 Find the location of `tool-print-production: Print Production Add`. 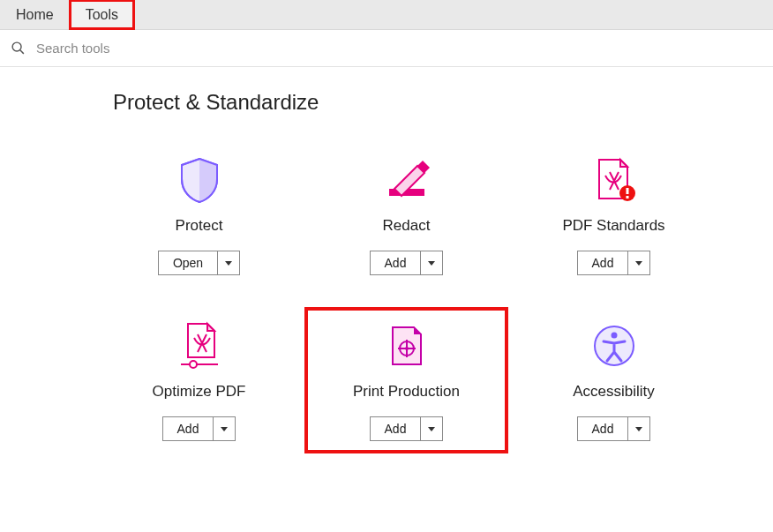

tool-print-production: Print Production Add is located at coordinates (406, 380).